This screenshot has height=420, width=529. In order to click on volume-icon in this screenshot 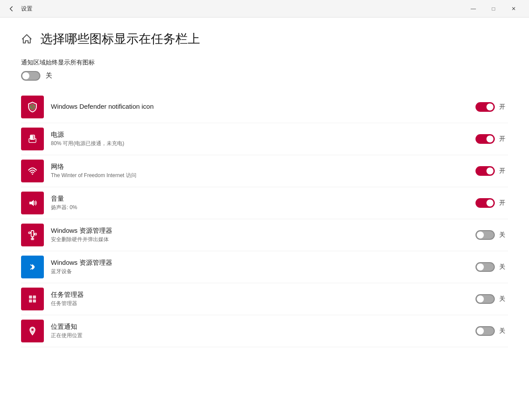, I will do `click(32, 203)`.